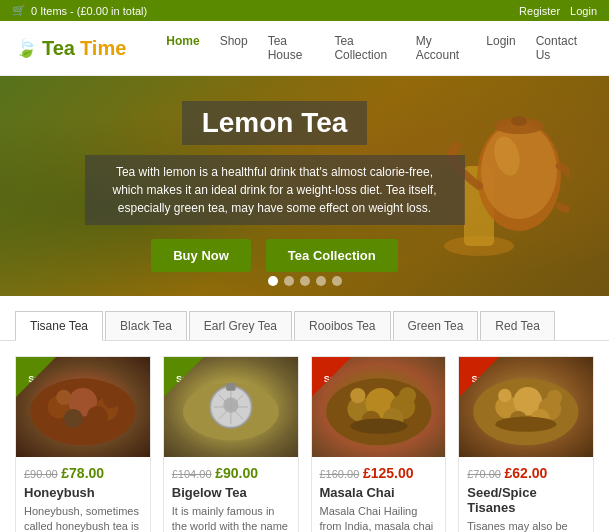 The image size is (609, 532). What do you see at coordinates (231, 473) in the screenshot?
I see `price-bigelow: £104.00 £90.00` at bounding box center [231, 473].